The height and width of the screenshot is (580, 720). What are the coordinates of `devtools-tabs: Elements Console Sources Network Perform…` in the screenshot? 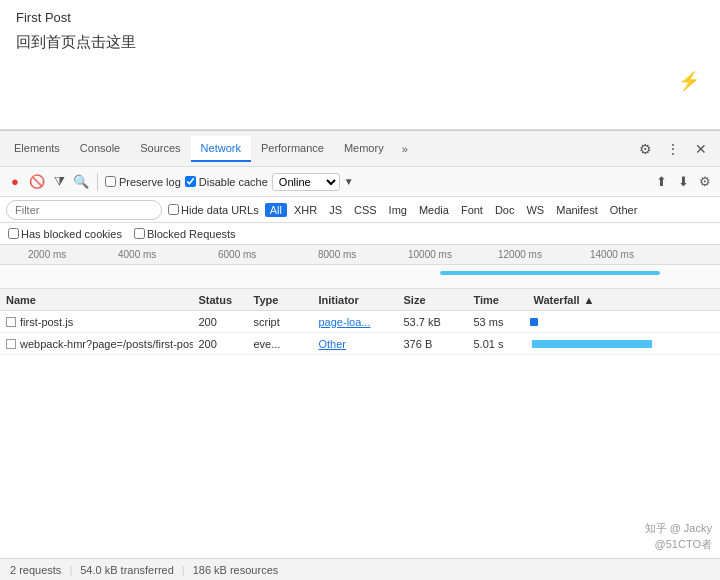 It's located at (360, 149).